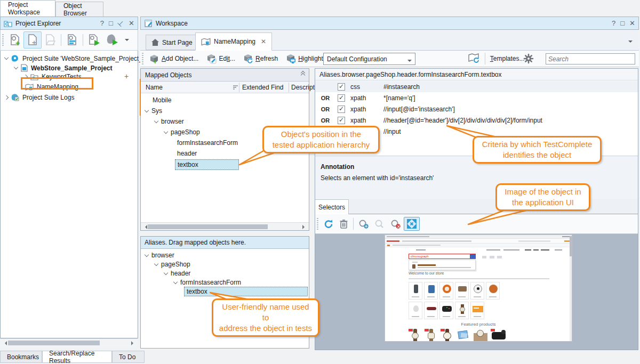 The height and width of the screenshot is (364, 640). I want to click on tab-list-dropdown-icon, so click(630, 43).